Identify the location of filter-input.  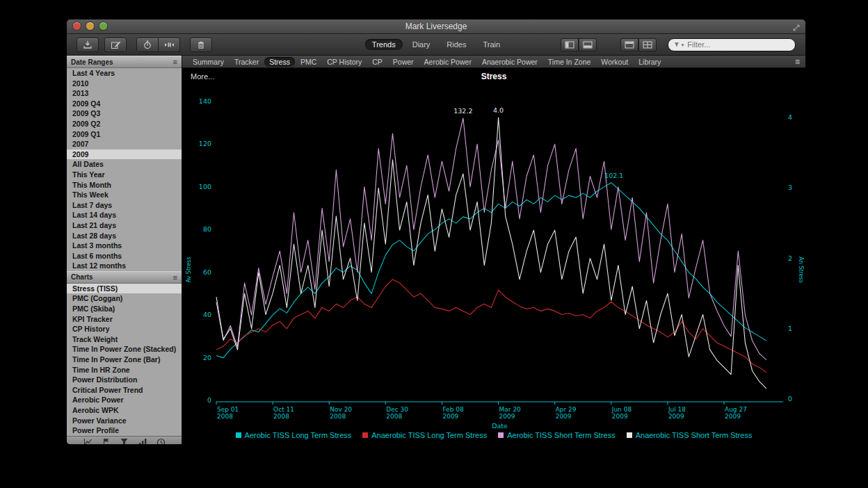
(737, 44).